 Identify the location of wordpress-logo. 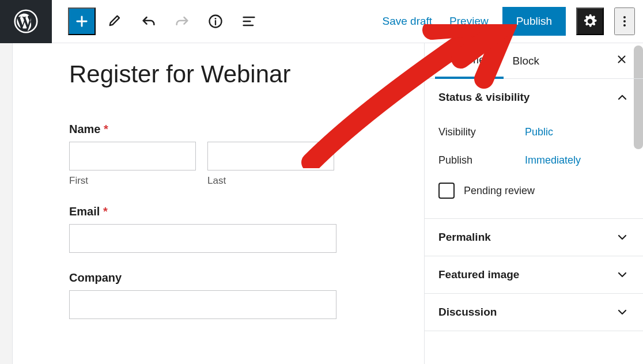
(26, 22).